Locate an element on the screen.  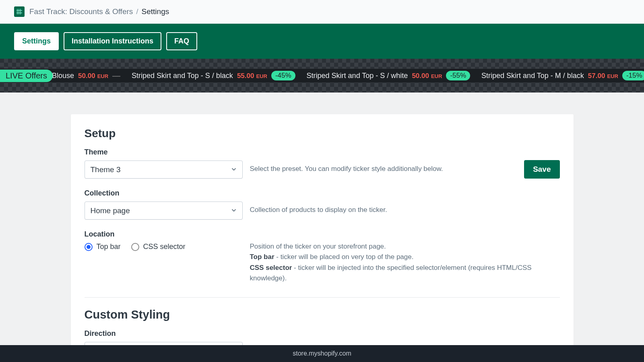
top-header: Fast Track: Discounts & Offers / Setting… is located at coordinates (322, 12).